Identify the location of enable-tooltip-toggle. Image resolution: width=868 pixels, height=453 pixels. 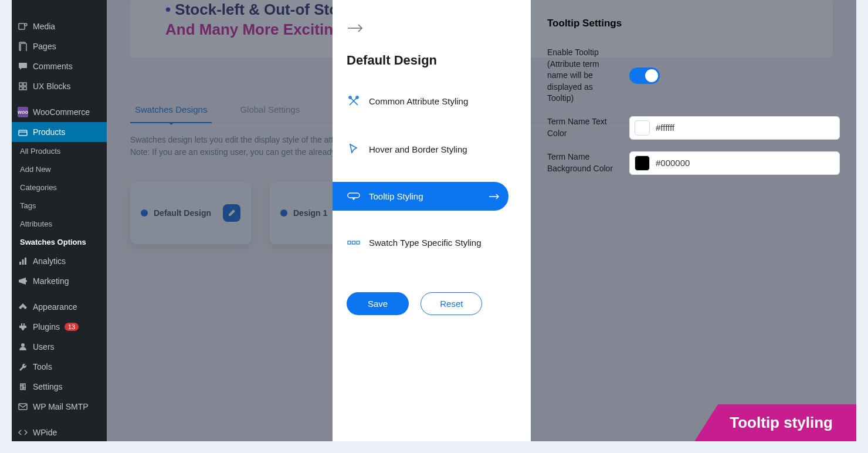
(645, 76).